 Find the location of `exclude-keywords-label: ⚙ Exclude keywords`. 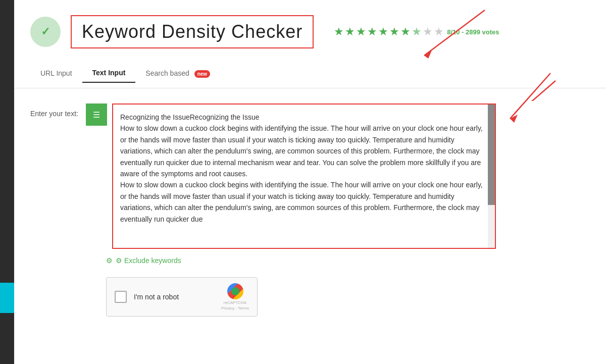

exclude-keywords-label: ⚙ Exclude keywords is located at coordinates (148, 261).